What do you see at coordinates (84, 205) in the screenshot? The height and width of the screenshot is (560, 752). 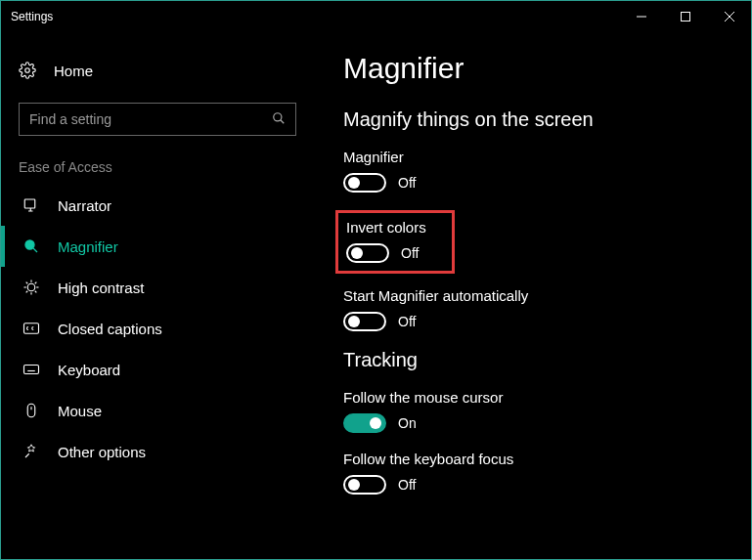 I see `sidebar-item-label: Narrator` at bounding box center [84, 205].